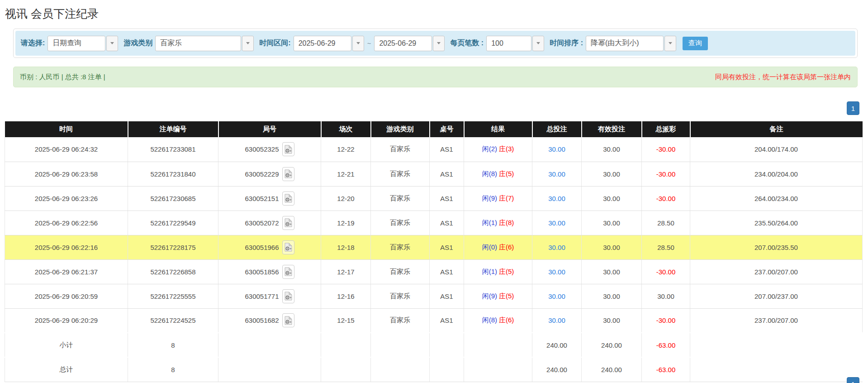 The image size is (868, 383). I want to click on bet-number-cell: 522617224525, so click(173, 321).